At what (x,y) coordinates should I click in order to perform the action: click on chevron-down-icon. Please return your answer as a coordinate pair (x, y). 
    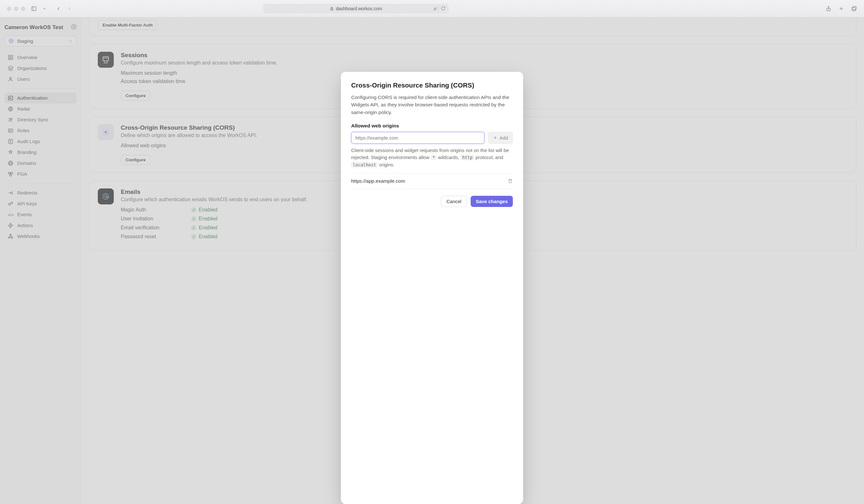
    Looking at the image, I should click on (45, 9).